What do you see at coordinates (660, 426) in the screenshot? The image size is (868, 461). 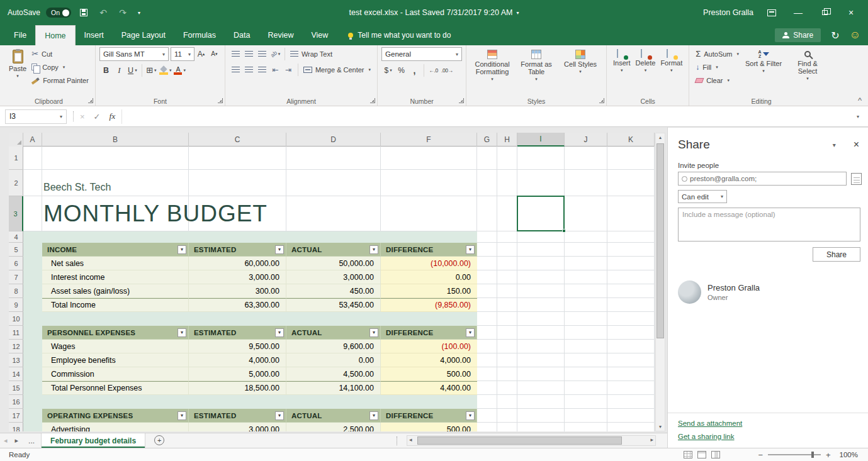 I see `scroll-down-icon: ▾` at bounding box center [660, 426].